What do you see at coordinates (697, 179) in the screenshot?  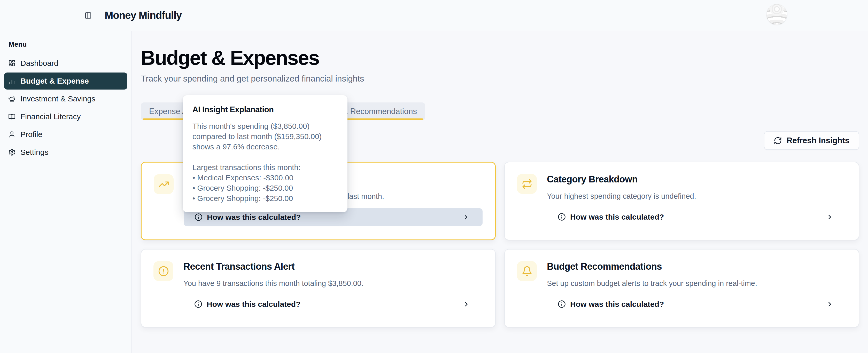 I see `card-title: Category Breakdown` at bounding box center [697, 179].